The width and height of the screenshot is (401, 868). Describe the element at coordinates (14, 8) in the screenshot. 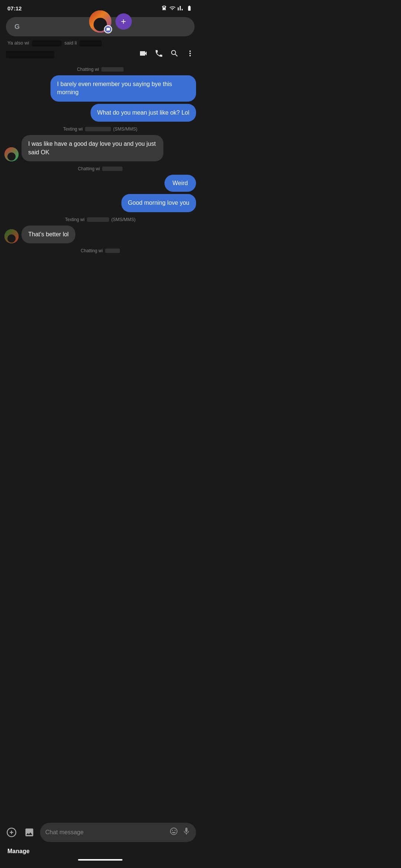

I see `status-time: 07:12` at that location.